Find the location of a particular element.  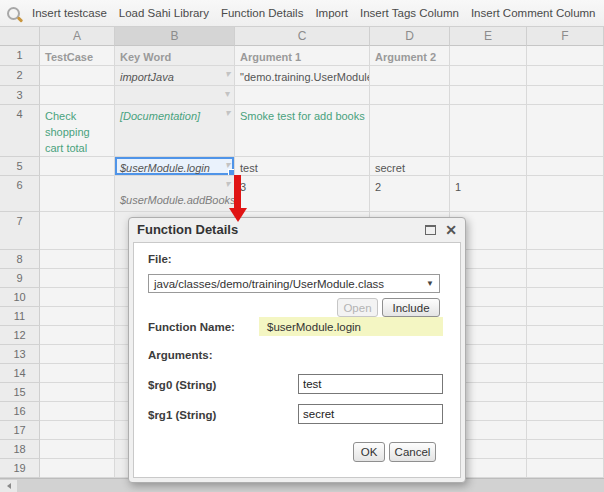

close-icon: ✕ is located at coordinates (451, 230).